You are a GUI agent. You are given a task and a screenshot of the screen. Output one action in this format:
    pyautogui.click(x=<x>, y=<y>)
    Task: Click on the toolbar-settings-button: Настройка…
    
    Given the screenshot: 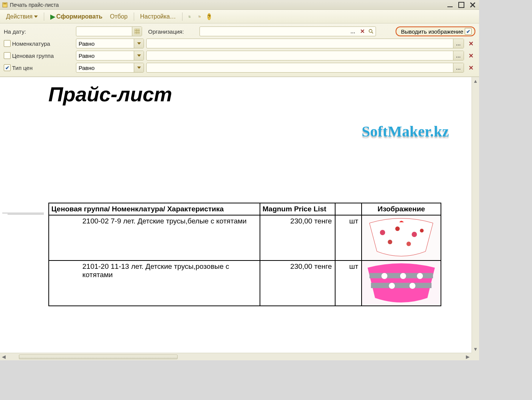 What is the action you would take?
    pyautogui.click(x=158, y=17)
    